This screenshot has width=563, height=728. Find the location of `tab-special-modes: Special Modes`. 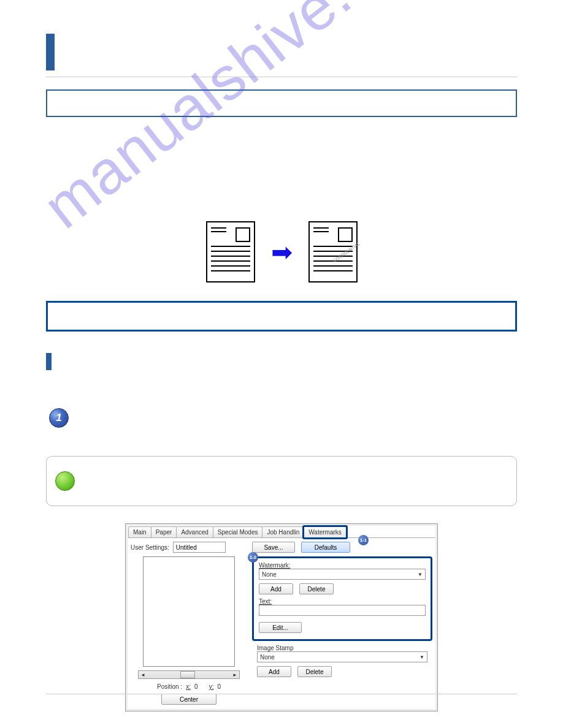

tab-special-modes: Special Modes is located at coordinates (238, 532).